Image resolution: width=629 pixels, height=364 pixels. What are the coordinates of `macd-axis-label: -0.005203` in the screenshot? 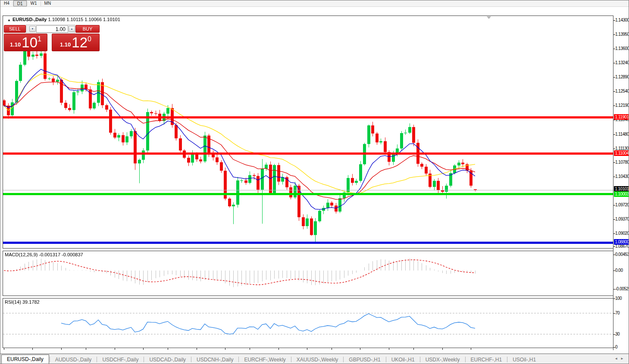 It's located at (622, 289).